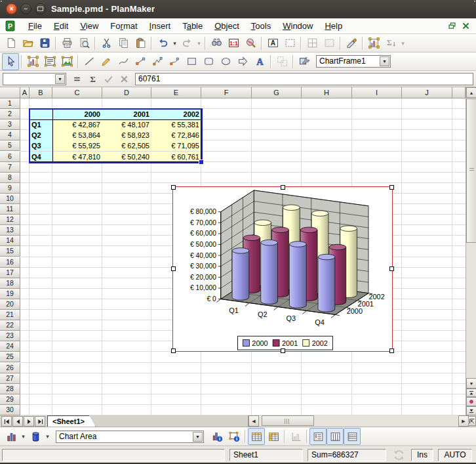  Describe the element at coordinates (173, 350) in the screenshot. I see `resize-handle-sw` at that location.